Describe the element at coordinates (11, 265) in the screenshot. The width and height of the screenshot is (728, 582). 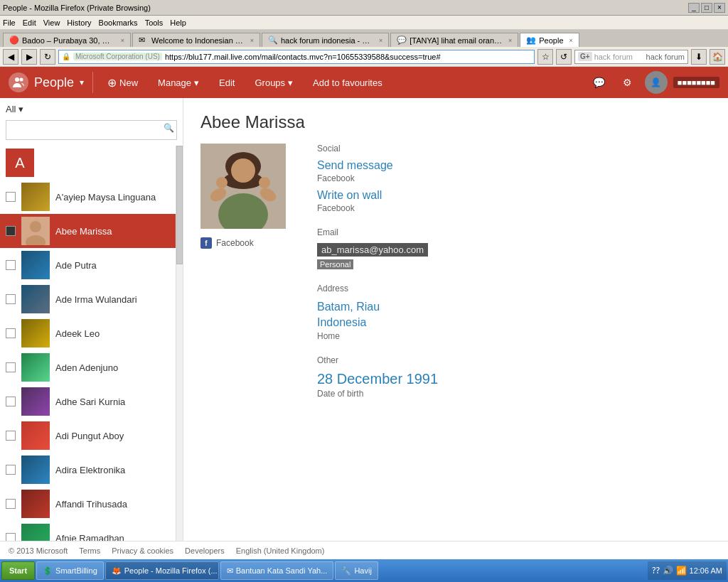
I see `contact-checkbox-ade-putra` at that location.